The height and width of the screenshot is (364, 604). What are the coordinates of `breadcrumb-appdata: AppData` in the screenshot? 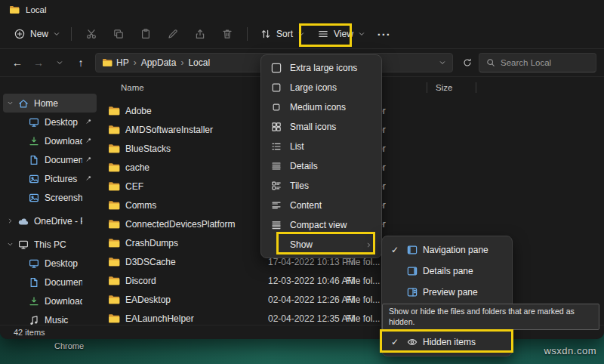 It's located at (159, 63).